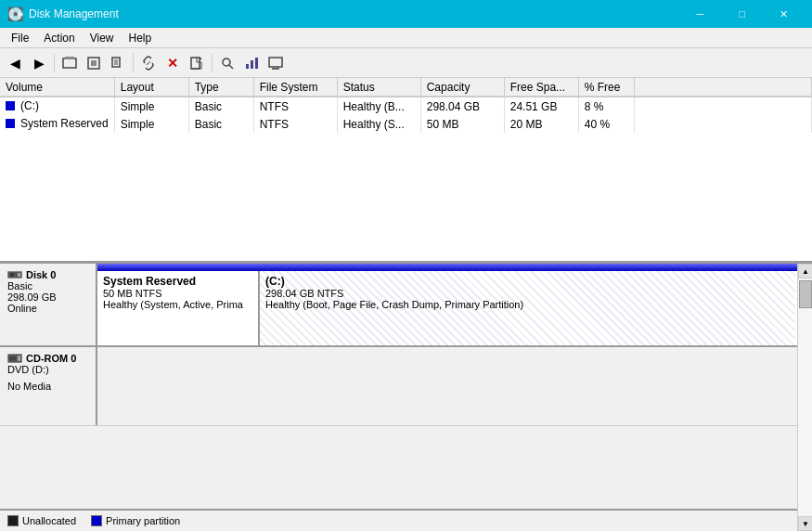 This screenshot has width=812, height=531. I want to click on partition-name-2: (C:), so click(529, 281).